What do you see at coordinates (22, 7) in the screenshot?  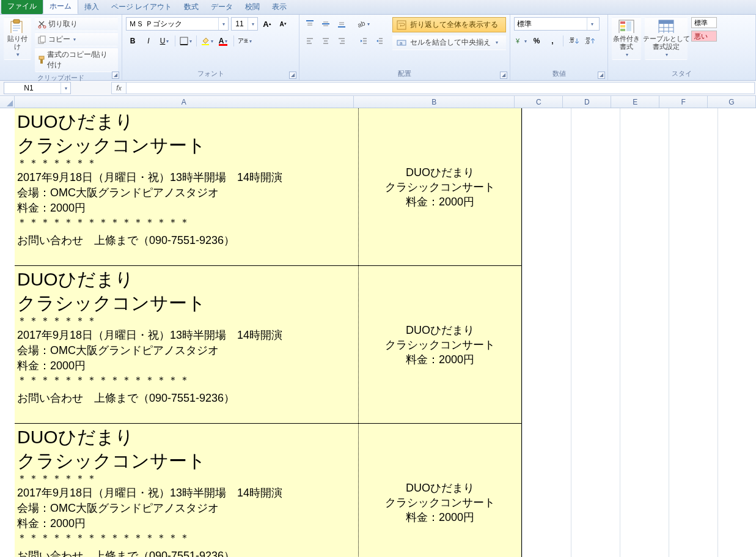 I see `tab-file: ファイル` at bounding box center [22, 7].